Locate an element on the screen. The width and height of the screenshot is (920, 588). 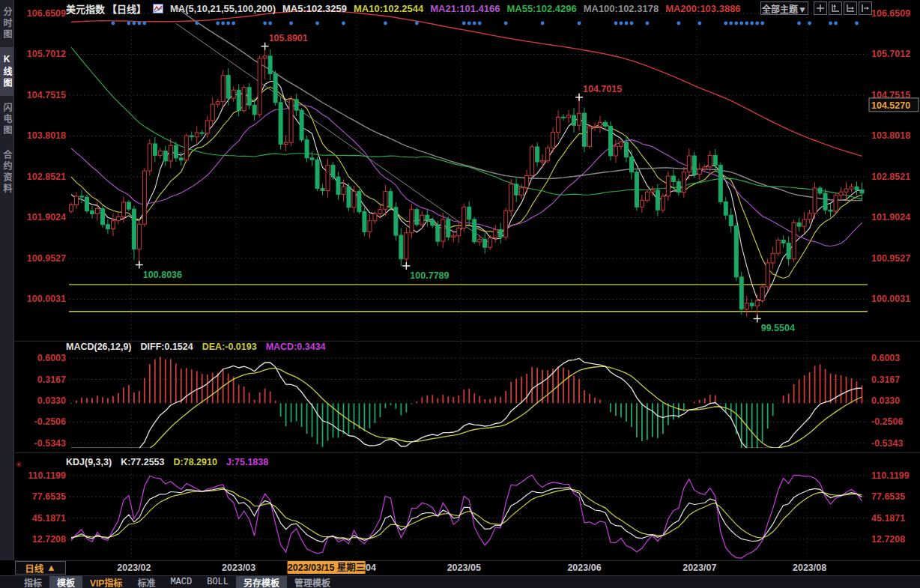
price-axis-label-right: 106.6509 is located at coordinates (891, 13).